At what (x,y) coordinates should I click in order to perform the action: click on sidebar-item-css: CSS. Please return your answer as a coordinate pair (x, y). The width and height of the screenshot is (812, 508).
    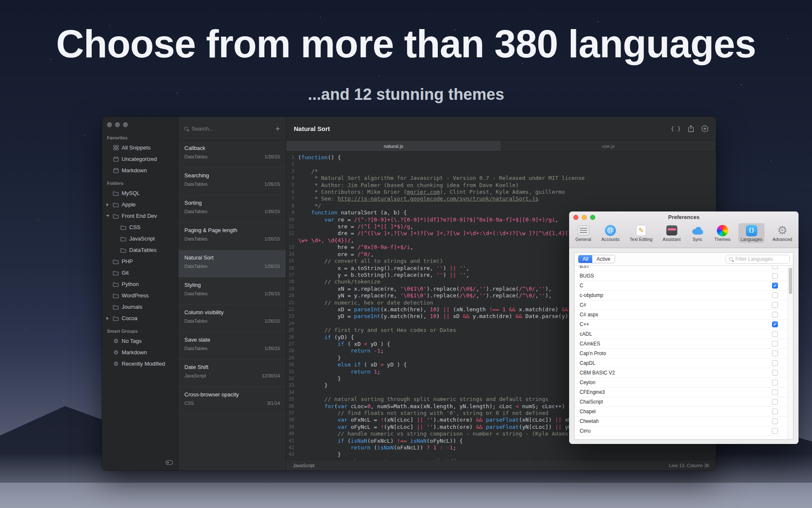
    Looking at the image, I should click on (140, 227).